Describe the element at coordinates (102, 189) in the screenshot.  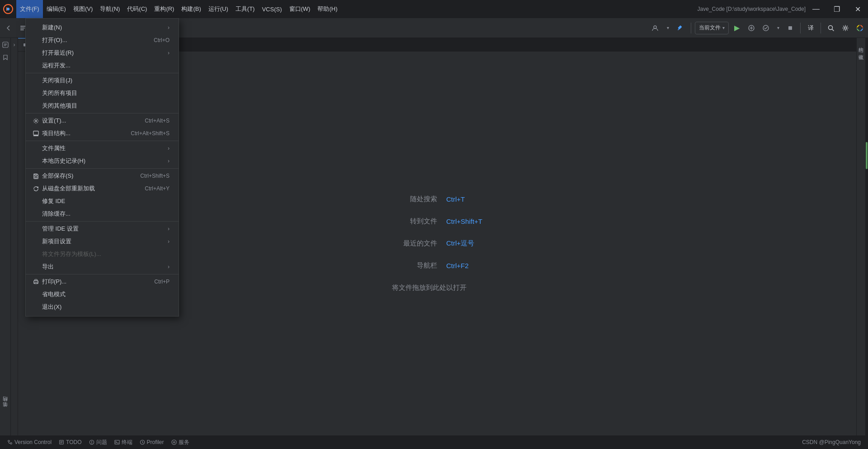
I see `menu-reload: 从磁盘全部重新加载 Ctrl+Alt+Y` at that location.